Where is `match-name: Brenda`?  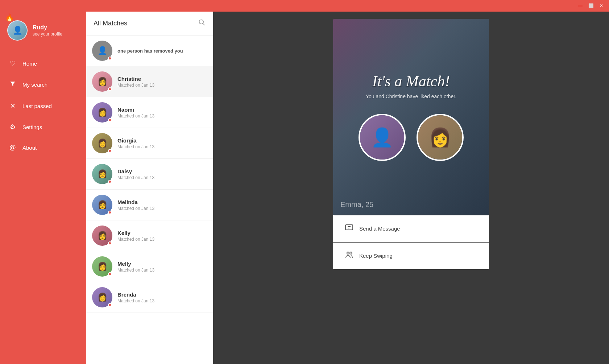 match-name: Brenda is located at coordinates (162, 294).